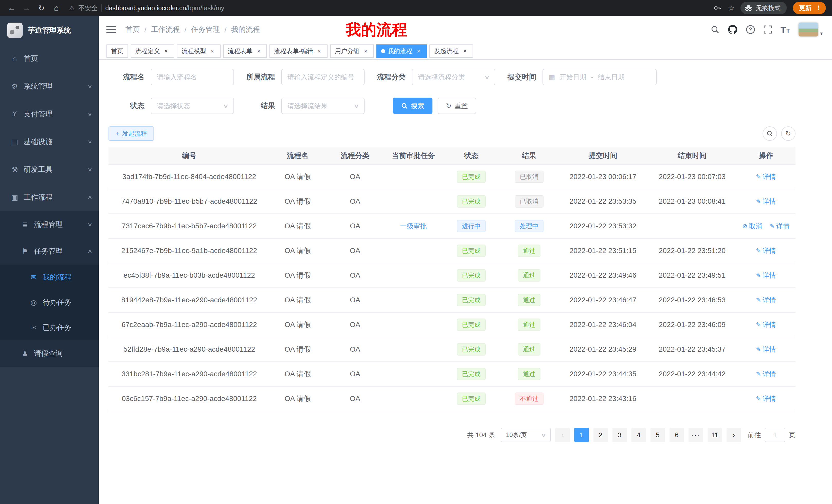 The height and width of the screenshot is (504, 832). What do you see at coordinates (49, 277) in the screenshot?
I see `sidebar-item: ✉ 我的流程` at bounding box center [49, 277].